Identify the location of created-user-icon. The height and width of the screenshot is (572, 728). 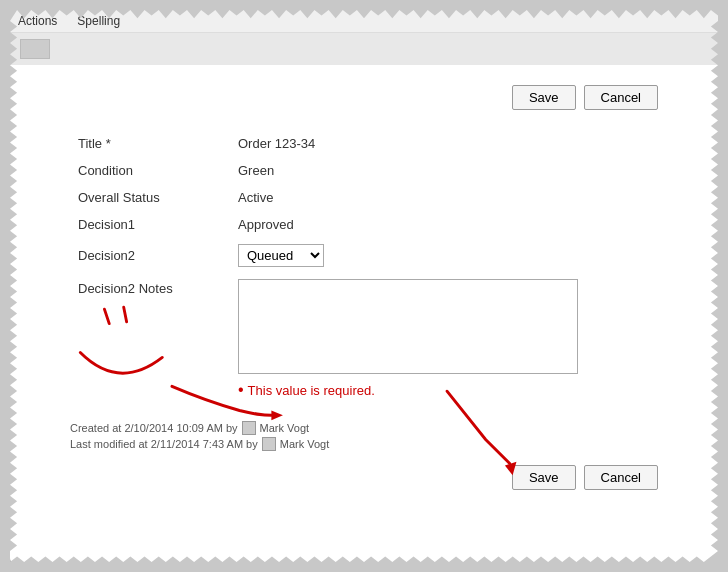
(249, 428).